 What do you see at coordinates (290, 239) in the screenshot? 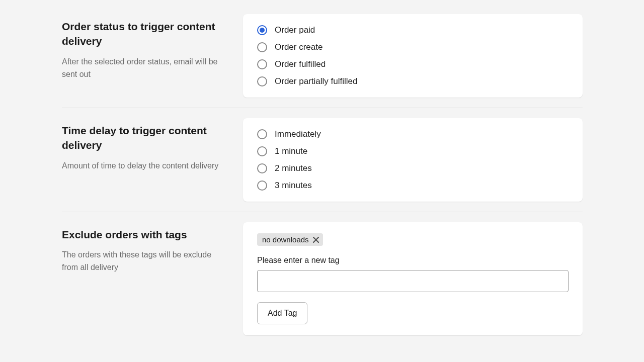
I see `tag-chip: no downloads` at bounding box center [290, 239].